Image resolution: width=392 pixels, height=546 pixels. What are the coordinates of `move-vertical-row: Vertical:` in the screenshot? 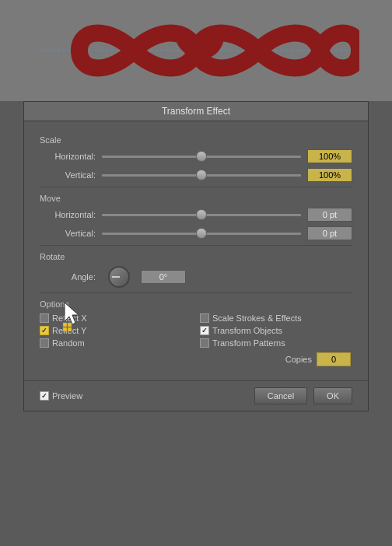 It's located at (196, 233).